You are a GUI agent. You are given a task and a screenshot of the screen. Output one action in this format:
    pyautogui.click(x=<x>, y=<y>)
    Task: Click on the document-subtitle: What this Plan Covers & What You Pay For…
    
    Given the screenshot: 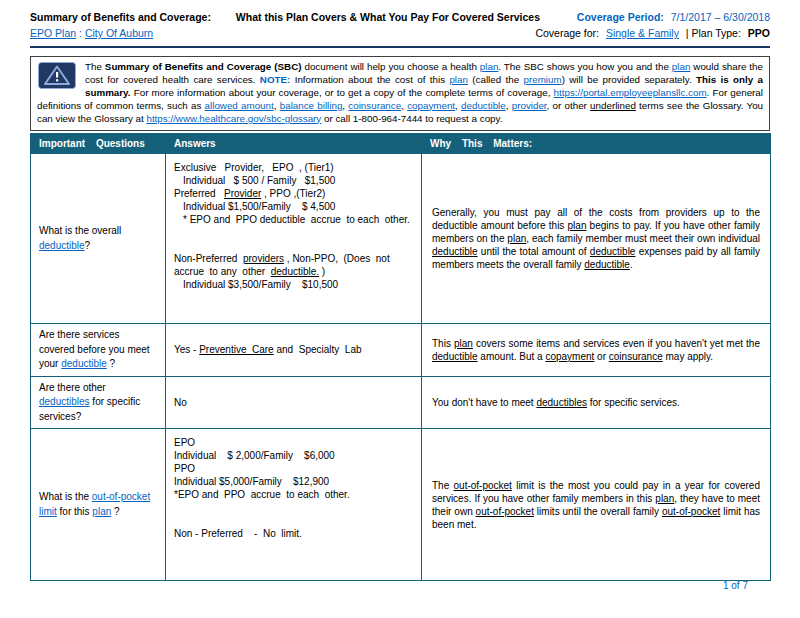 What is the action you would take?
    pyautogui.click(x=388, y=17)
    